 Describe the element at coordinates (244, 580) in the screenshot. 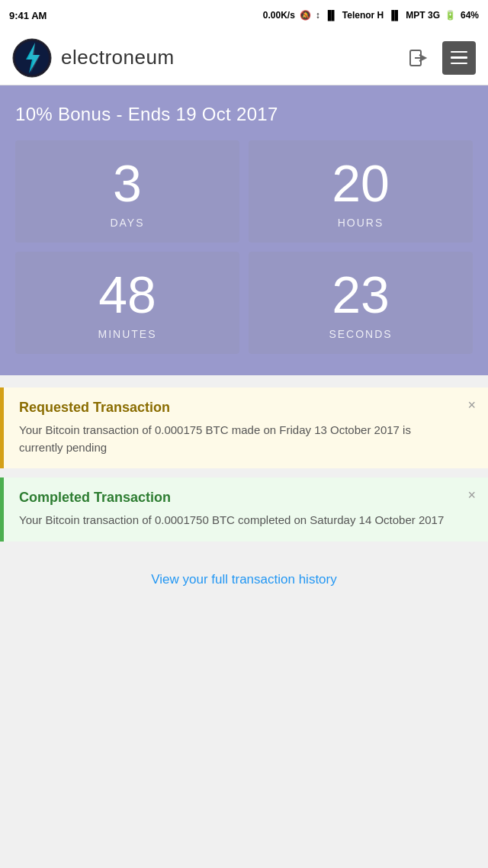

I see `view-history-link: View your full transaction history` at that location.